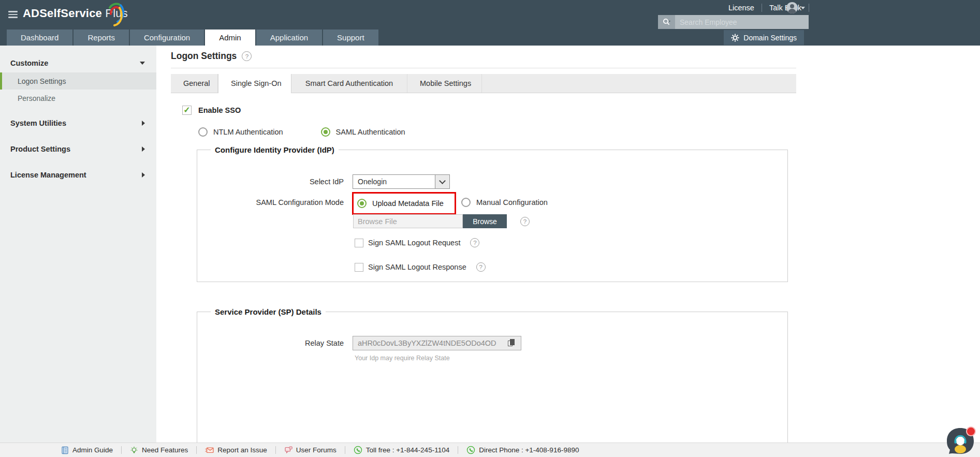  I want to click on user-forums-icon: ?, so click(288, 450).